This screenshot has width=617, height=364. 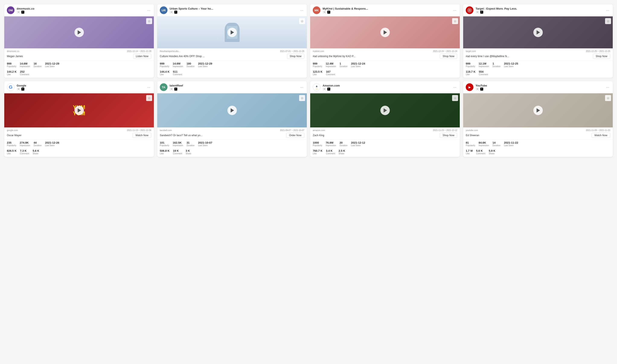 What do you see at coordinates (142, 56) in the screenshot?
I see `action-button: Listen Now` at bounding box center [142, 56].